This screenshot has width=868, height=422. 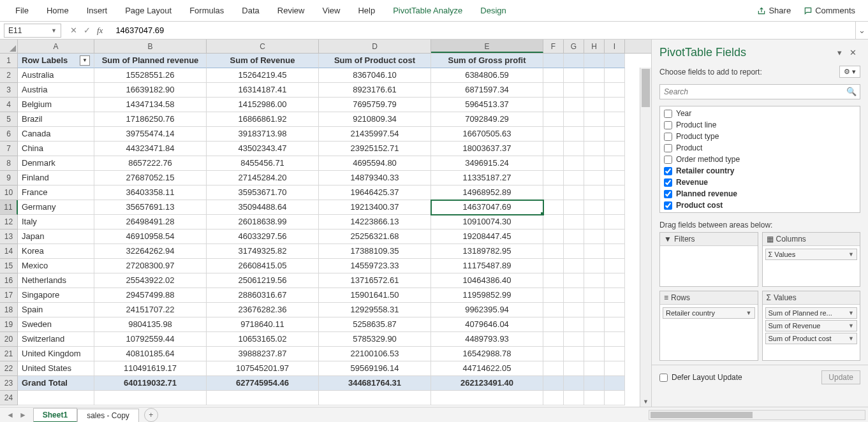 I want to click on row-header: 9, so click(x=9, y=178).